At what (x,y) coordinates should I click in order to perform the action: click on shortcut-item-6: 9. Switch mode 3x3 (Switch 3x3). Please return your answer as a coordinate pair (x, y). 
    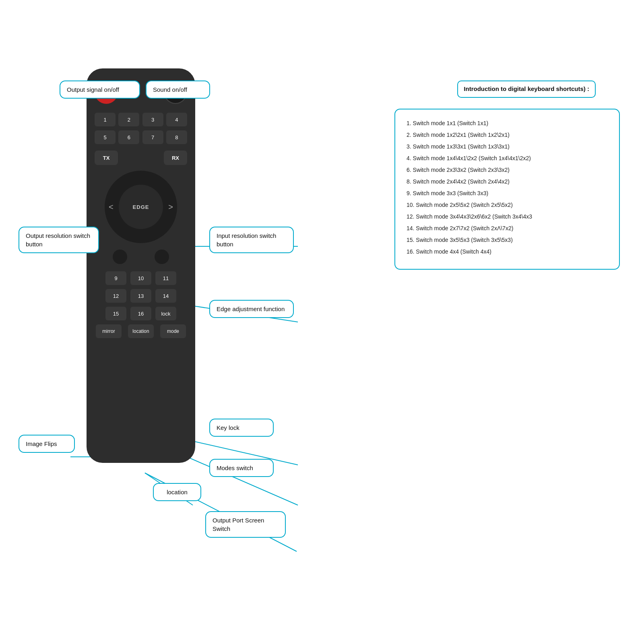
    Looking at the image, I should click on (507, 193).